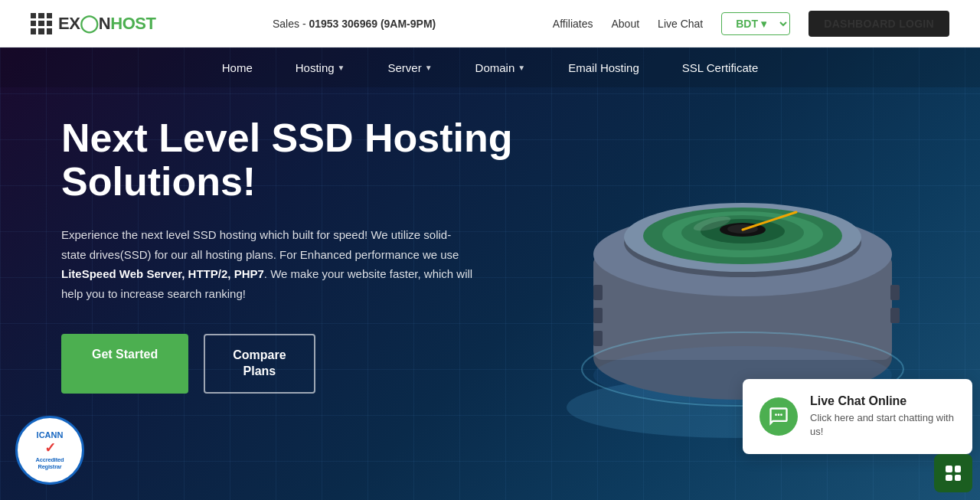  Describe the element at coordinates (268, 264) in the screenshot. I see `hero-description: Experience the next level SSD hosting wh…` at that location.